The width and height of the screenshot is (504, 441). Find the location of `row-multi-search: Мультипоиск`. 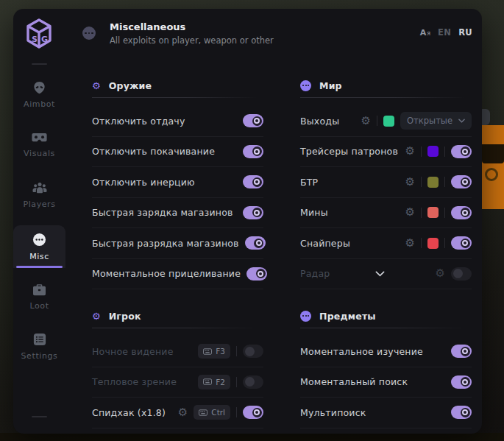

row-multi-search: Мультипоиск is located at coordinates (386, 413).